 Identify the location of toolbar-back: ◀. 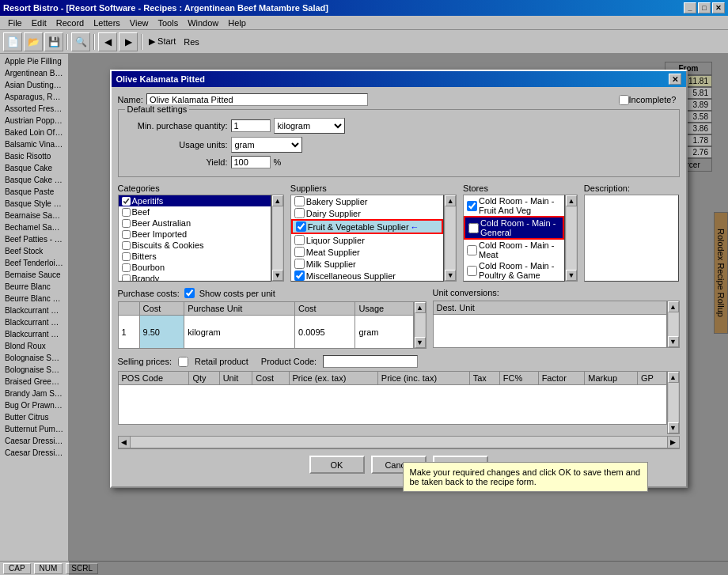
(108, 42).